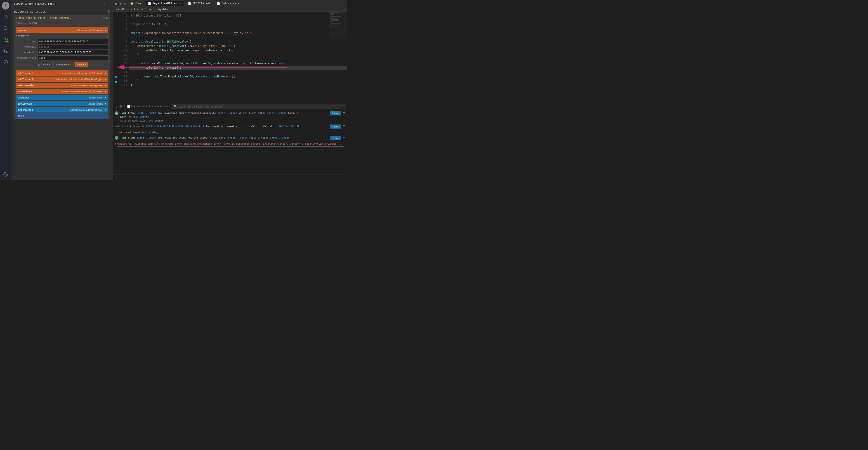  Describe the element at coordinates (230, 145) in the screenshot. I see `log-entry-error: transact to Royalties.safeMint errored: …` at that location.